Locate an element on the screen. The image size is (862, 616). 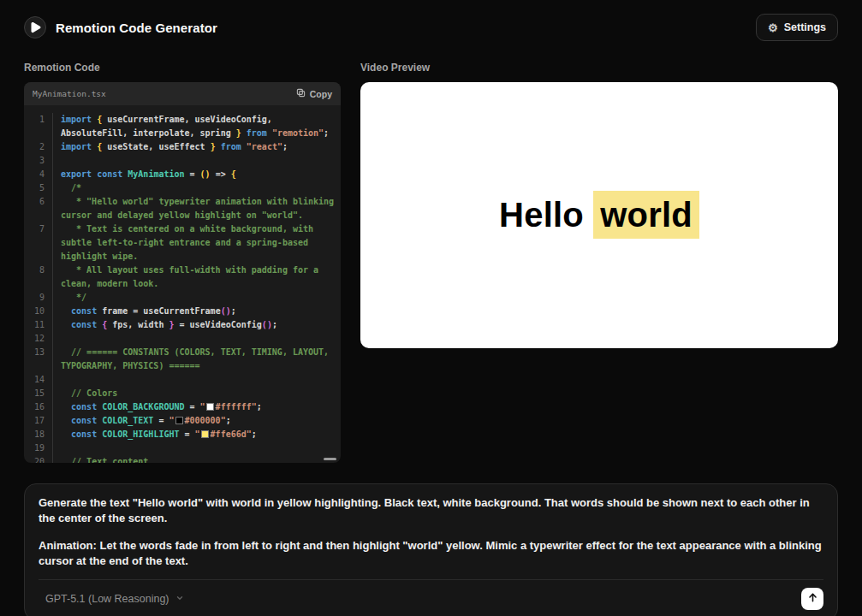
code-line-text: export const MyAnimation = () => { is located at coordinates (197, 175).